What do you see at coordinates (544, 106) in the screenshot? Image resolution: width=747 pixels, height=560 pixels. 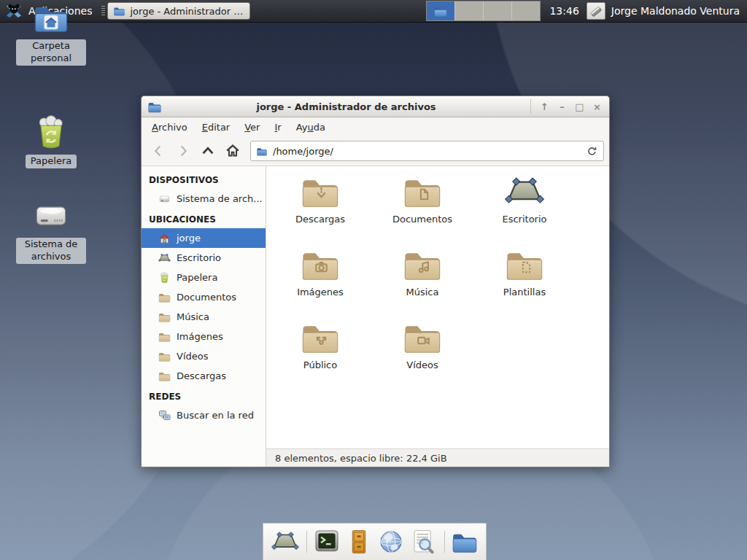 I see `shade-button: ↑` at bounding box center [544, 106].